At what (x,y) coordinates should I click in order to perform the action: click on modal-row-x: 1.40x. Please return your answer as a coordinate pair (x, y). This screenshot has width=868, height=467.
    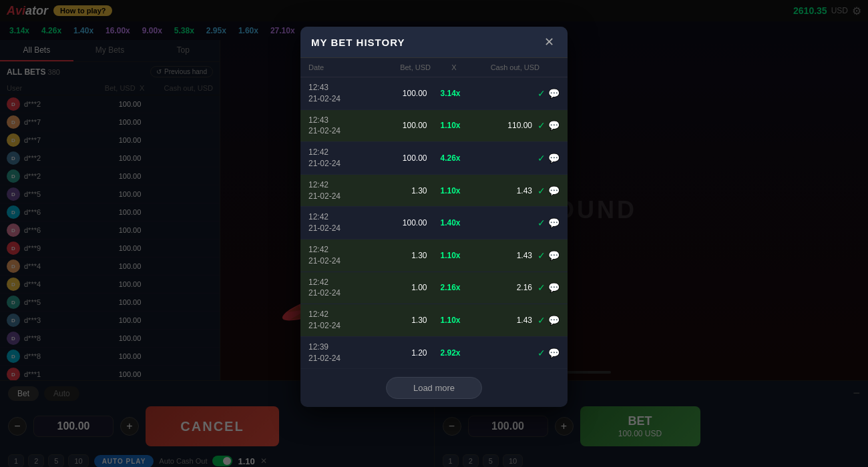
    Looking at the image, I should click on (451, 223).